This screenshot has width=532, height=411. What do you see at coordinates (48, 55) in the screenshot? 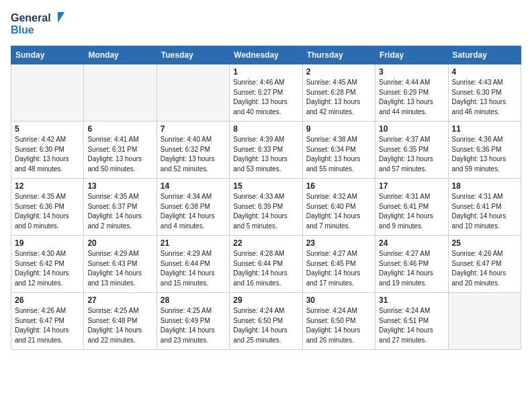
I see `day-header-sunday: Sunday` at bounding box center [48, 55].